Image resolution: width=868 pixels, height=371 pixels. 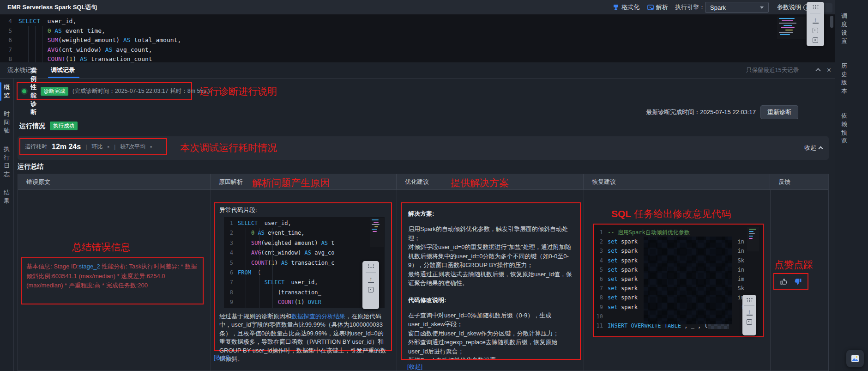 What do you see at coordinates (657, 7) in the screenshot?
I see `parse-button: 解析` at bounding box center [657, 7].